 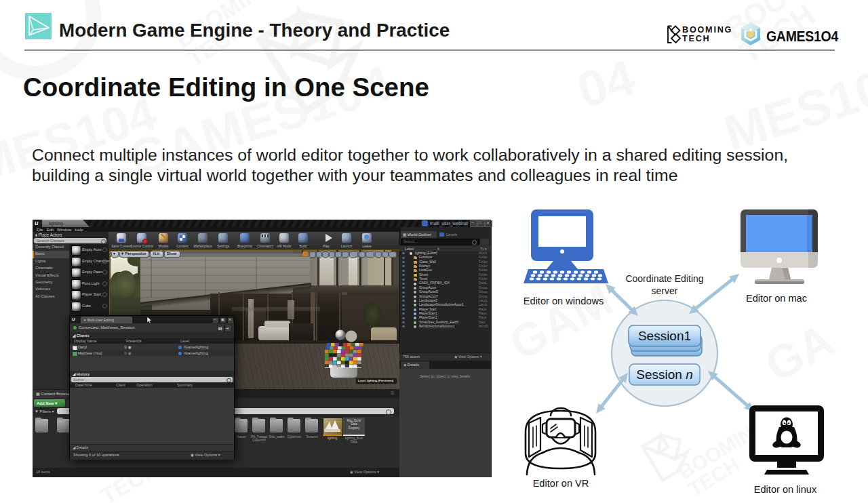 What do you see at coordinates (665, 279) in the screenshot?
I see `svg-text: Coordinate Editing` at bounding box center [665, 279].